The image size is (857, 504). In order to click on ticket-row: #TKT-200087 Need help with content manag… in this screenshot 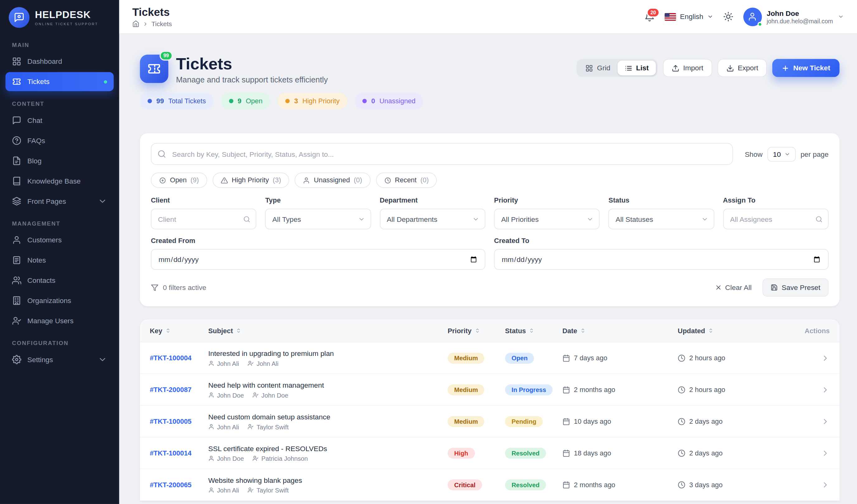, I will do `click(490, 390)`.